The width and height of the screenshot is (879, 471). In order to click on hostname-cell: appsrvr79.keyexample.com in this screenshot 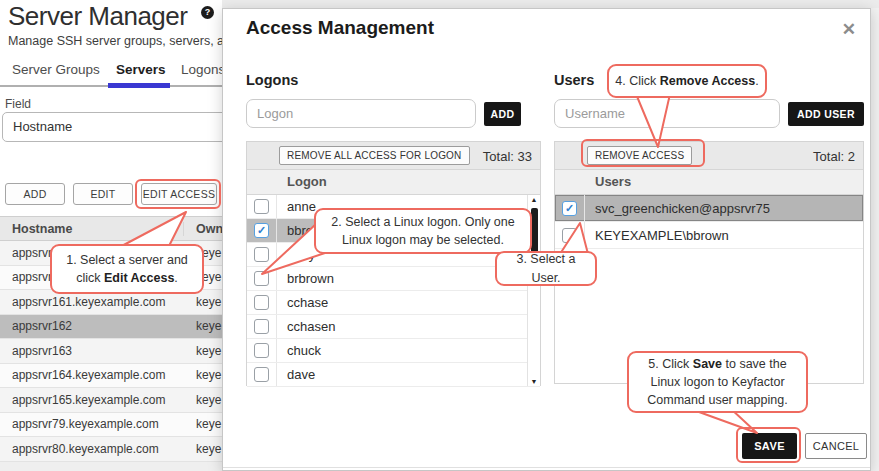, I will do `click(92, 424)`.